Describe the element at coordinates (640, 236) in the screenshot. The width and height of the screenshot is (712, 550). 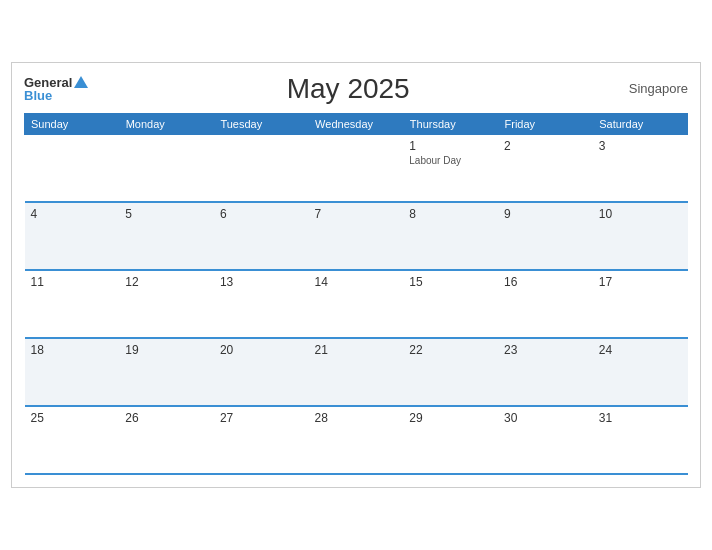
I see `day-cell-w2-d7: 10` at that location.